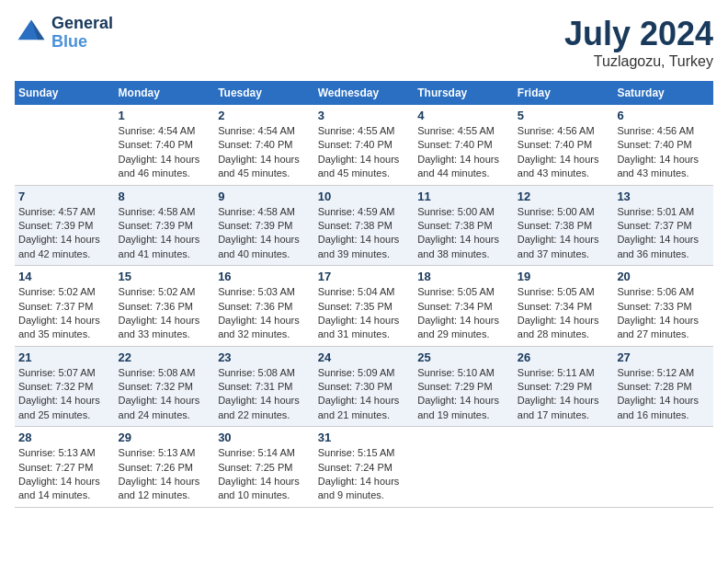  Describe the element at coordinates (364, 276) in the screenshot. I see `day-number: 17` at that location.